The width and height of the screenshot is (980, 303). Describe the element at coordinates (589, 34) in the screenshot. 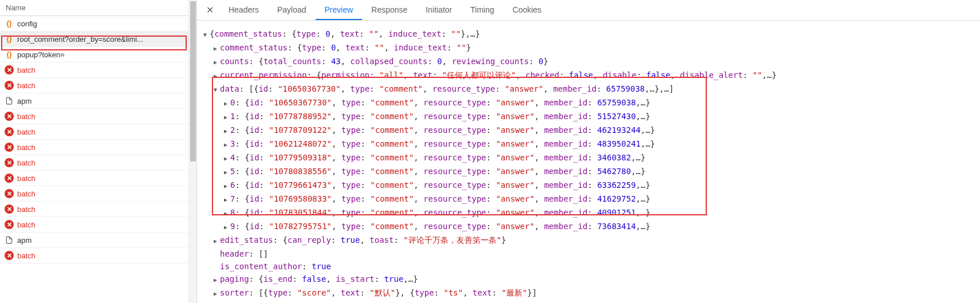

I see `tree-root: {comment_status: {type: 0, text: "", ind…` at that location.